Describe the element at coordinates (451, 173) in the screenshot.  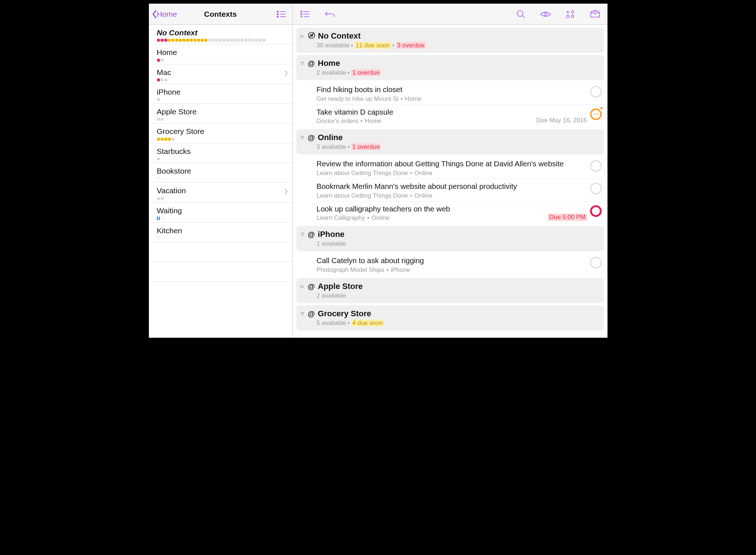
I see `task-subtitle: Learn about Getting Things Done•Online` at that location.